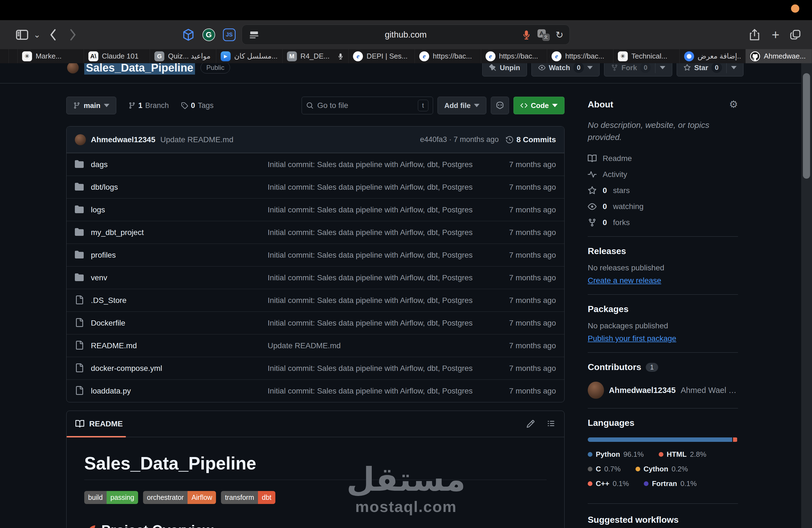 The height and width of the screenshot is (528, 812). I want to click on file-row: my_dbt_project Initial commit: Sales dat…, so click(315, 232).